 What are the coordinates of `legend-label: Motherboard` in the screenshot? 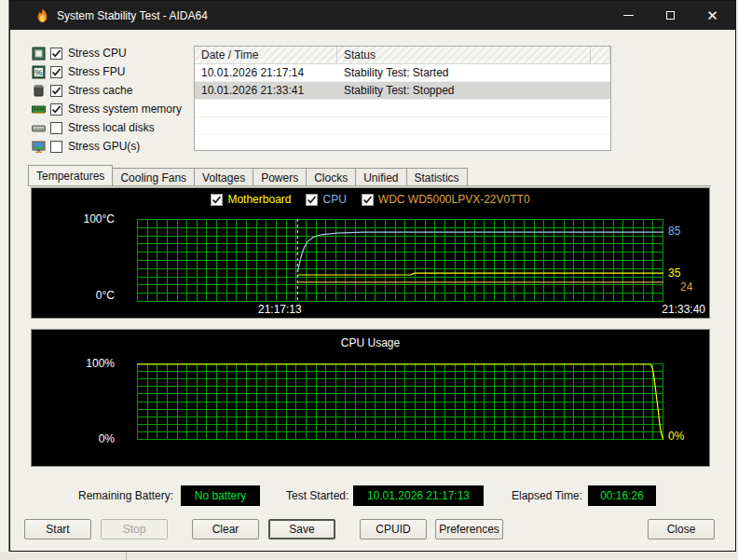 It's located at (259, 199).